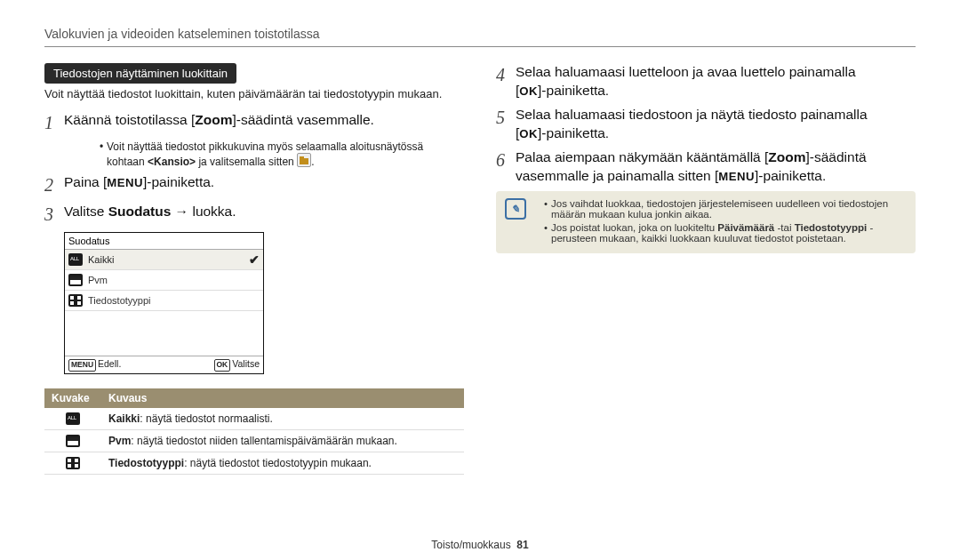 This screenshot has height=560, width=960. Describe the element at coordinates (245, 162) in the screenshot. I see `text: ja valitsemalla sitten` at that location.